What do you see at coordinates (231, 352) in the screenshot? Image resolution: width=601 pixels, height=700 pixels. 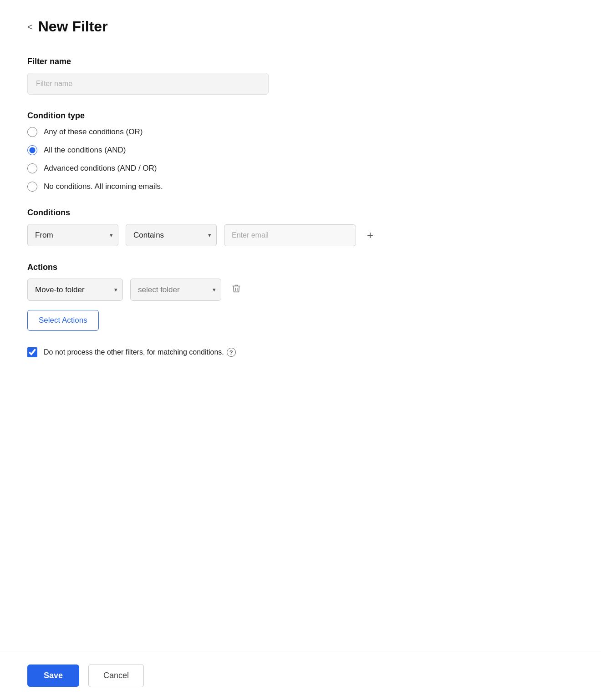 I see `help-icon: ?` at bounding box center [231, 352].